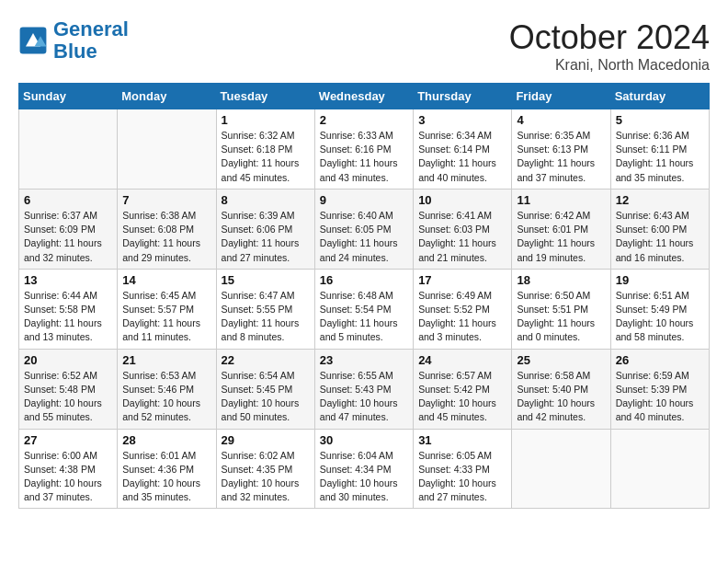  I want to click on weekday-header: Wednesday, so click(364, 97).